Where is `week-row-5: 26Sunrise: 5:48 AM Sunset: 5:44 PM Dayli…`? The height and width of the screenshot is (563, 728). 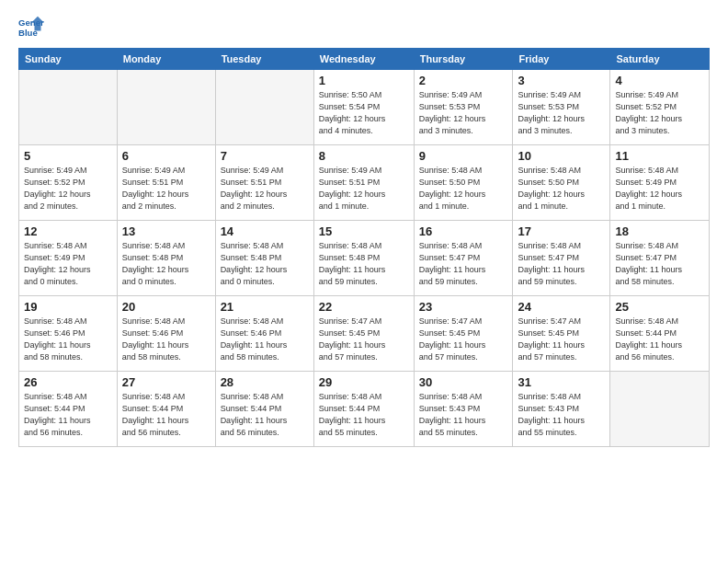 week-row-5: 26Sunrise: 5:48 AM Sunset: 5:44 PM Dayli… is located at coordinates (364, 409).